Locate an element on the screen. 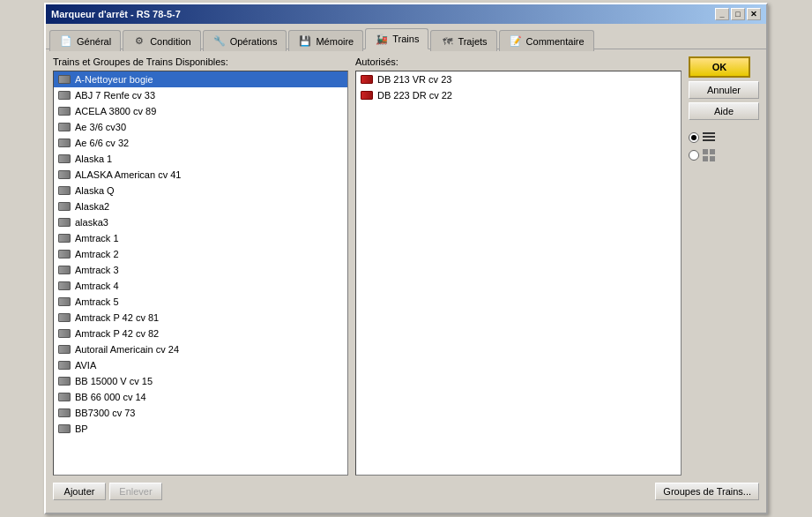 The height and width of the screenshot is (517, 812). authorized-train-name: DB 213 VR cv 23 is located at coordinates (414, 79).